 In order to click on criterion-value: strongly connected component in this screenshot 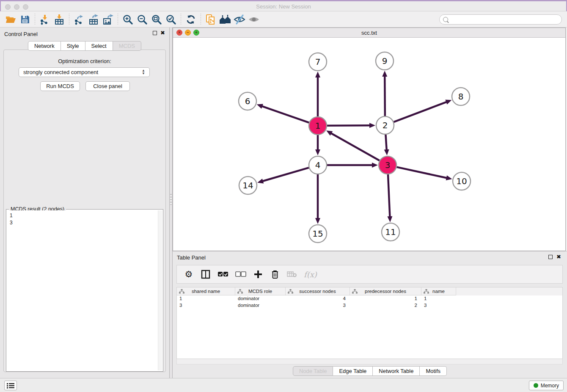, I will do `click(61, 72)`.